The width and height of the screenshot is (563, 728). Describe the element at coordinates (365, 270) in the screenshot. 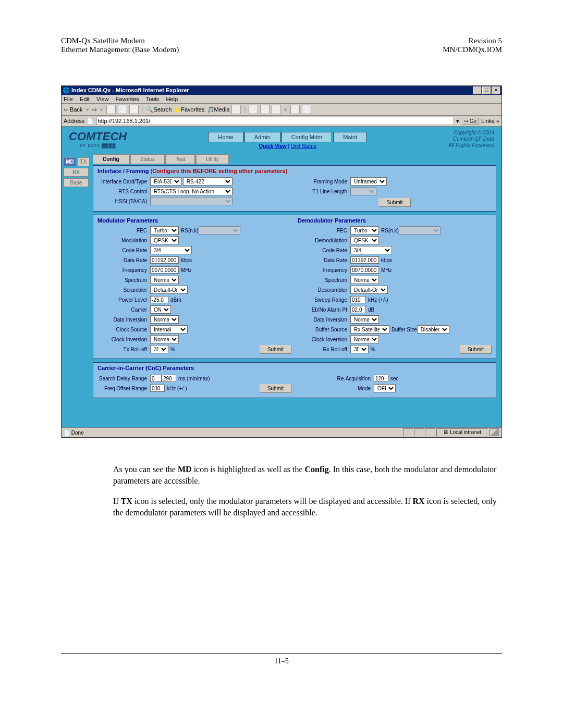

I see `dem-frequency` at that location.